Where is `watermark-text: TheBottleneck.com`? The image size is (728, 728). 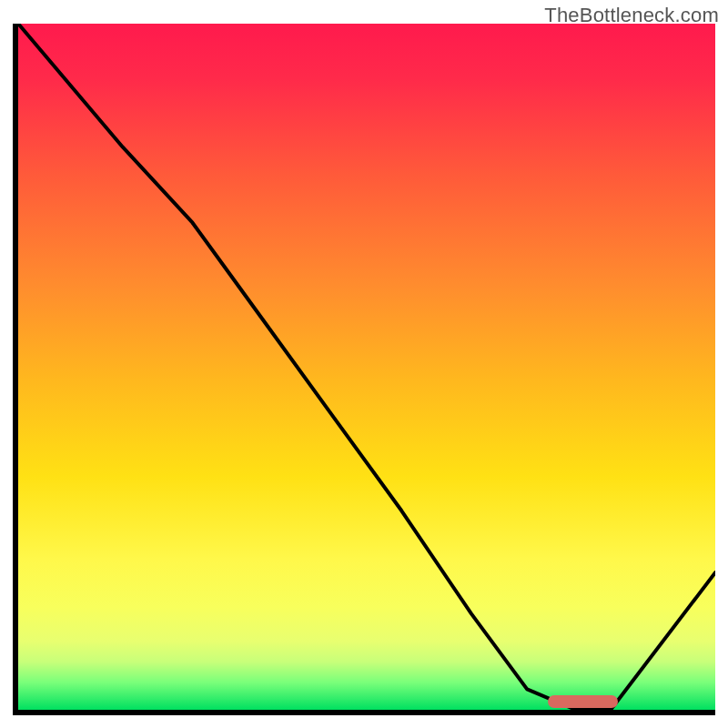
watermark-text: TheBottleneck.com is located at coordinates (632, 15).